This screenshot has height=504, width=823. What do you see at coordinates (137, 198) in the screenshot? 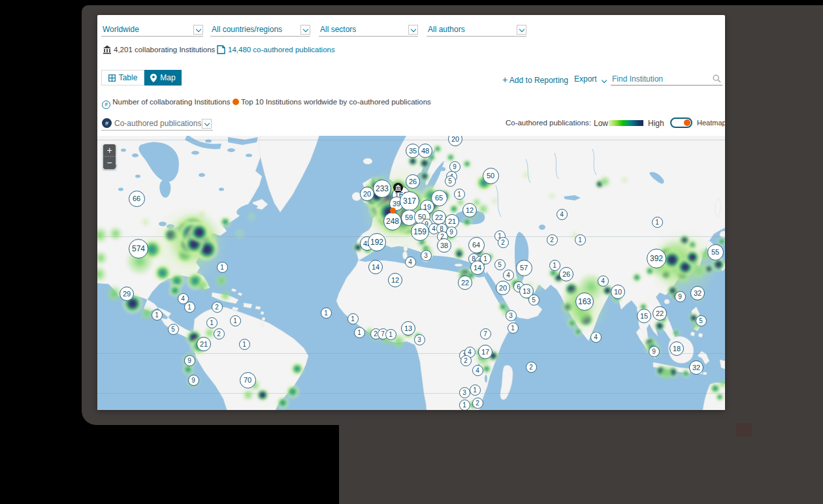
I see `map-marker: 66` at bounding box center [137, 198].